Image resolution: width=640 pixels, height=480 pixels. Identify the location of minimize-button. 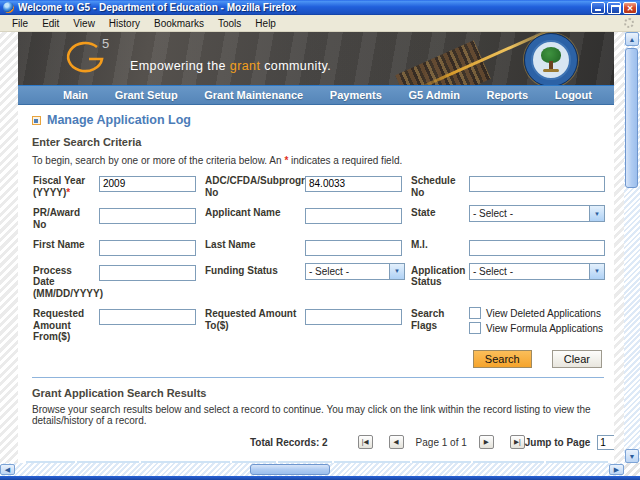
(598, 8).